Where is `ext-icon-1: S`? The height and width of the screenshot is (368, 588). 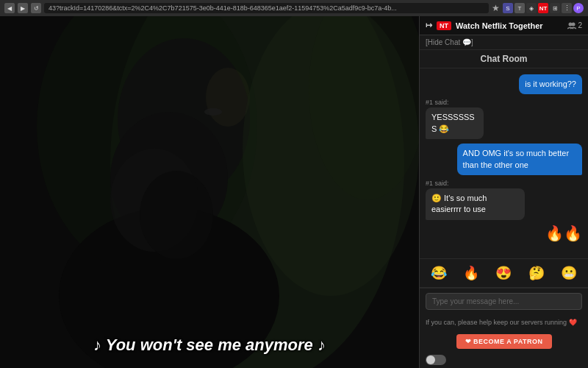
ext-icon-1: S is located at coordinates (508, 8).